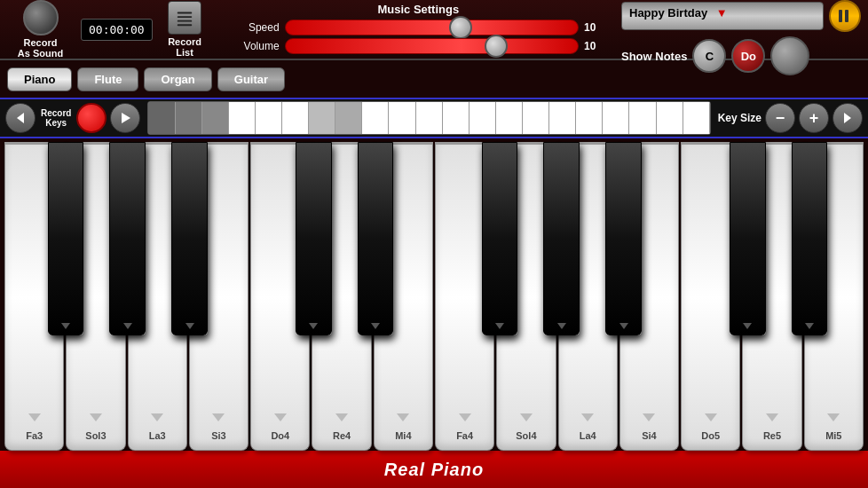  What do you see at coordinates (737, 37) in the screenshot?
I see `music-control-panel: Music Control Happy Birtday ▼ Show Notes…` at bounding box center [737, 37].